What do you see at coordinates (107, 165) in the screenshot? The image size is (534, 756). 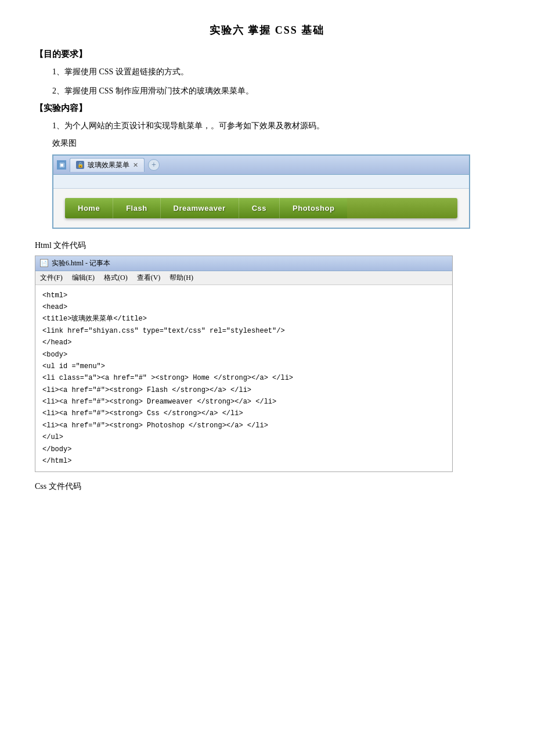 I see `browser-tab: 🔒 玻璃效果菜单 ✕` at bounding box center [107, 165].